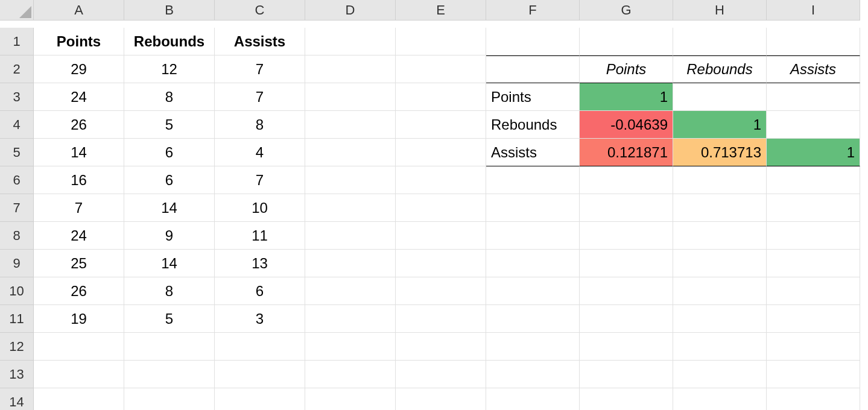  I want to click on row-header-12: 12, so click(17, 347).